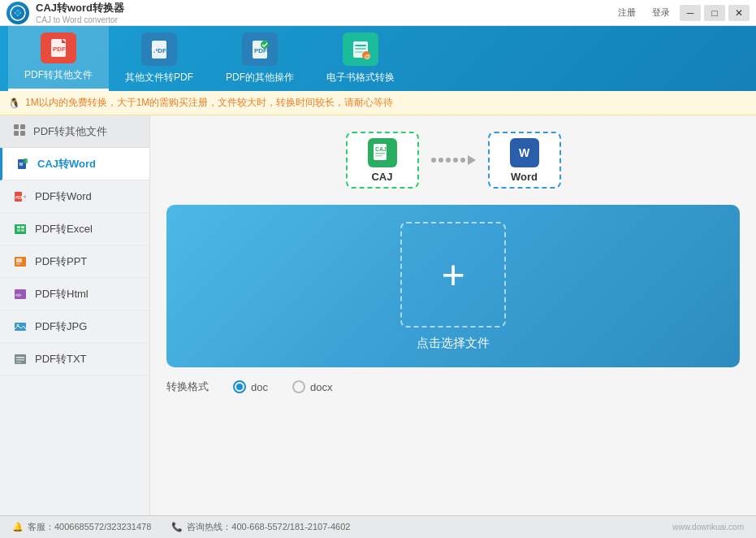  Describe the element at coordinates (525, 153) in the screenshot. I see `svg-text: W` at that location.